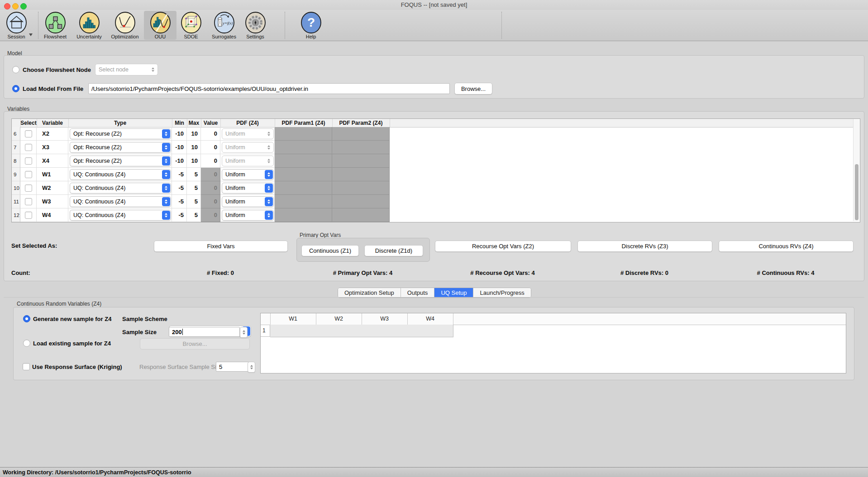 The height and width of the screenshot is (477, 868). I want to click on header-type: Type, so click(120, 123).